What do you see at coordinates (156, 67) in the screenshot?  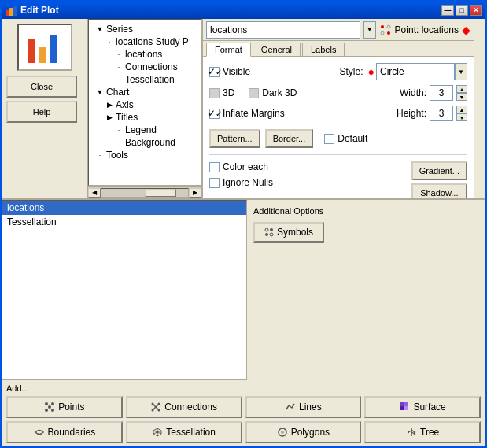 I see `tree-connections: · Connections` at bounding box center [156, 67].